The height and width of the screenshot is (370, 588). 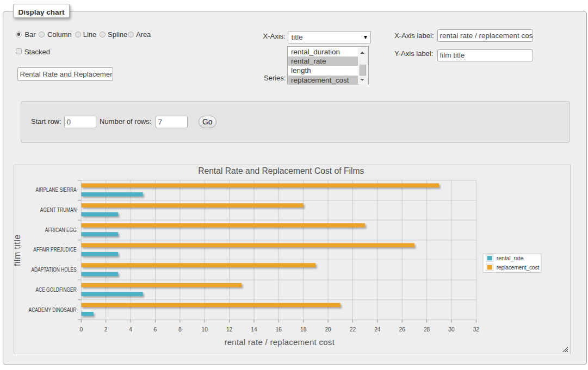 What do you see at coordinates (377, 329) in the screenshot?
I see `svg-text: 24` at bounding box center [377, 329].